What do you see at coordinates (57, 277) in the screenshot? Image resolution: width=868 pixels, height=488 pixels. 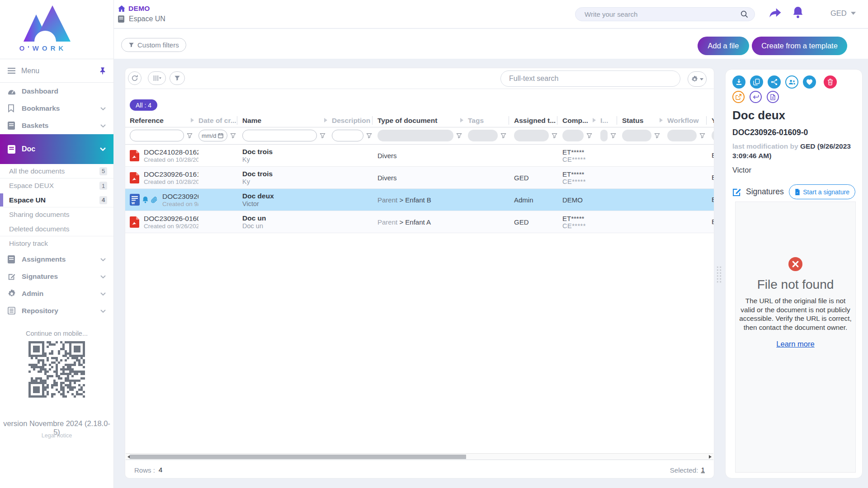 I see `sidebar-item-signatures: Signatures` at bounding box center [57, 277].